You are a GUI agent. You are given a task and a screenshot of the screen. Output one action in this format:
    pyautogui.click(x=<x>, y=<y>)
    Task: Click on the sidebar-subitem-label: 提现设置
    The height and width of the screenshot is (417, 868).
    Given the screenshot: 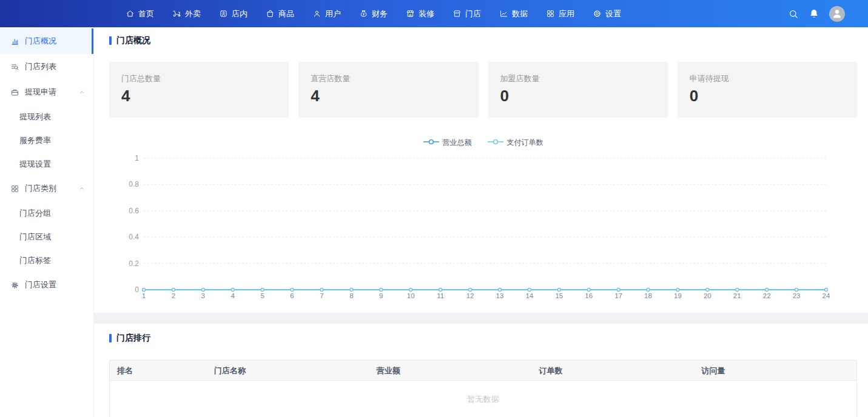 What is the action you would take?
    pyautogui.click(x=35, y=164)
    